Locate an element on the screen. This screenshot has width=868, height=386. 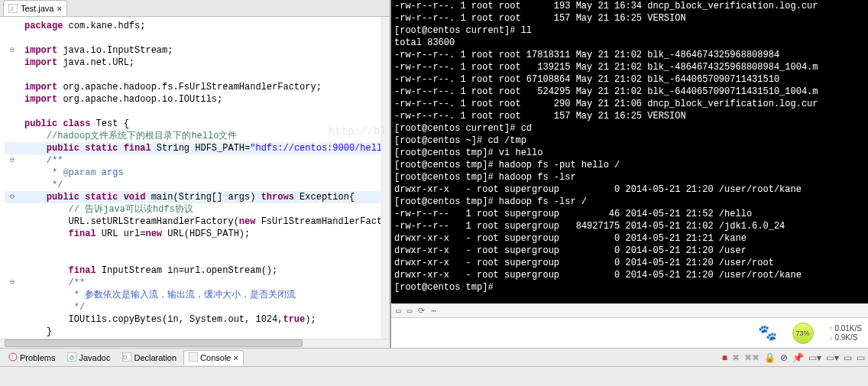
problems-tab: ! Problems is located at coordinates (32, 358).